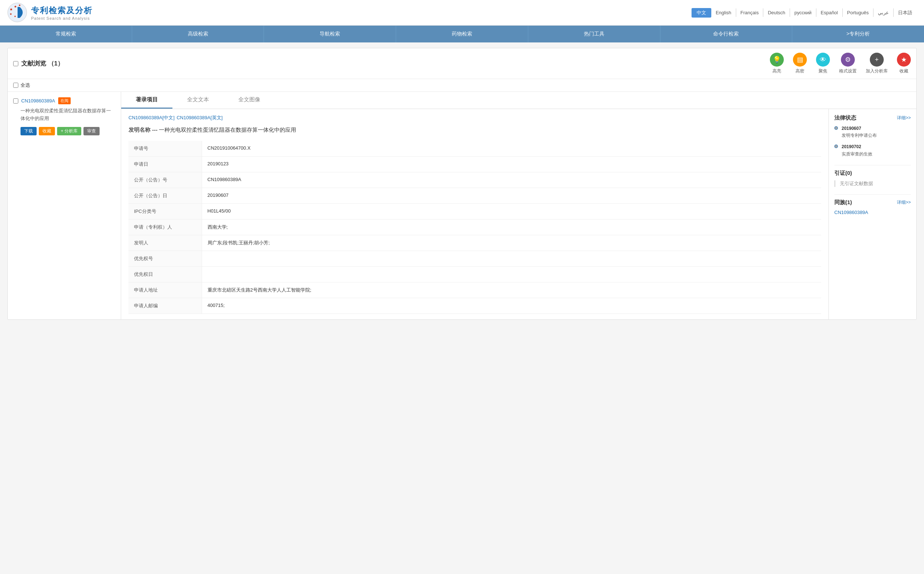  I want to click on download-button: 下载, so click(28, 131).